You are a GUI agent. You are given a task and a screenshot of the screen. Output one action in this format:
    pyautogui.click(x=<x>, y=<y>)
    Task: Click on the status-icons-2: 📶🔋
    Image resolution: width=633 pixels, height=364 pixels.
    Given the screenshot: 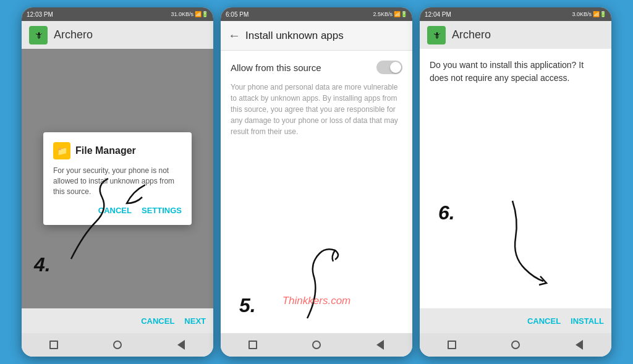 What is the action you would take?
    pyautogui.click(x=401, y=14)
    